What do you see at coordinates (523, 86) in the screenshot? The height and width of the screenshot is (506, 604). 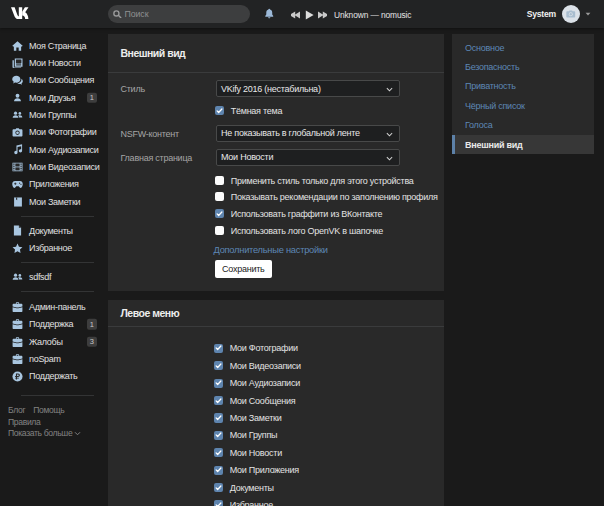 I see `settings-tab-2: Приватность` at bounding box center [523, 86].